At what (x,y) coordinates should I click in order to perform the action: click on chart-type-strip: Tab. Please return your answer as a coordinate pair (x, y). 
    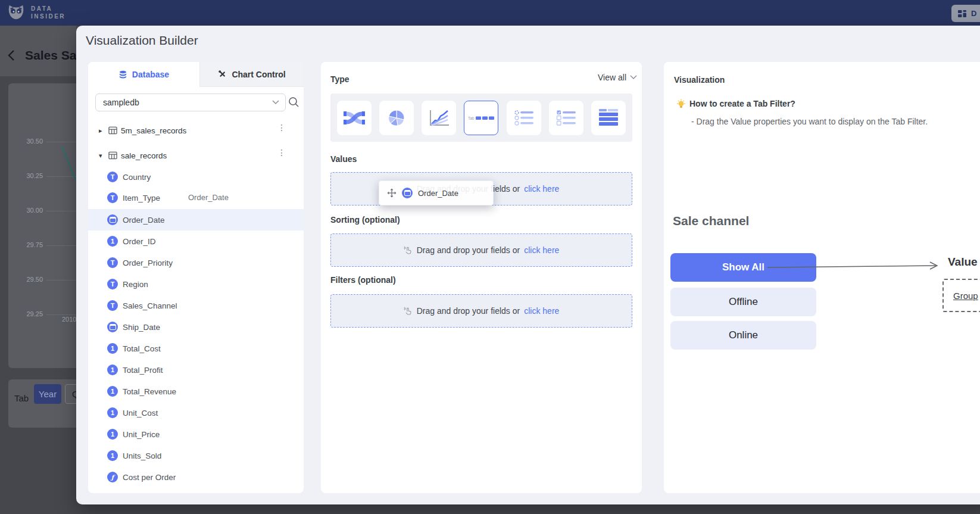
    Looking at the image, I should click on (481, 118).